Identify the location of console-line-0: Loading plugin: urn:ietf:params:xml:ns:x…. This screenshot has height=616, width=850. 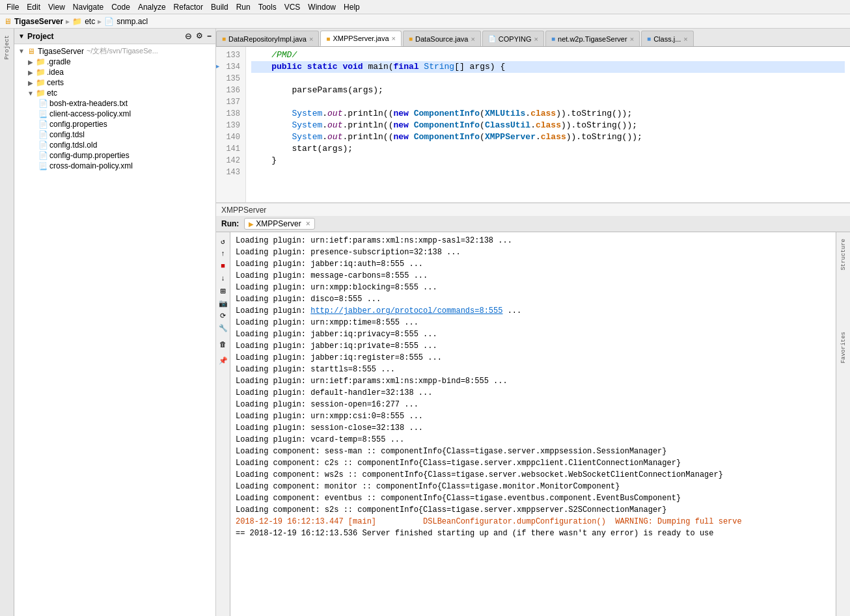
(533, 241).